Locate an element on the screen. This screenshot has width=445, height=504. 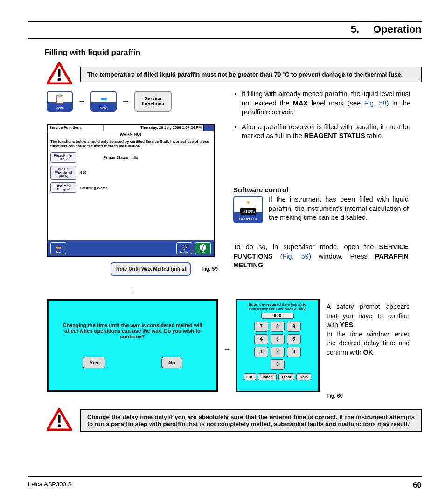
page-header: 5. Operation is located at coordinates (225, 31).